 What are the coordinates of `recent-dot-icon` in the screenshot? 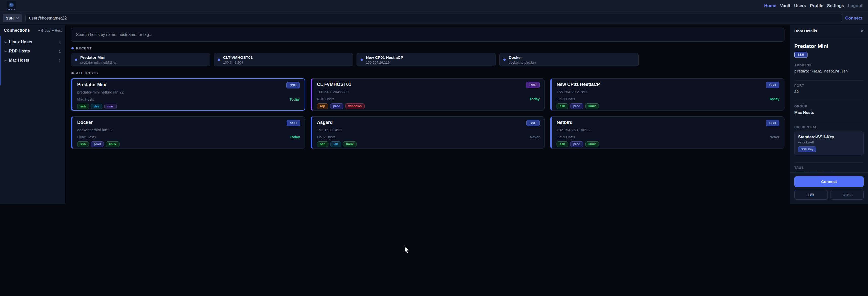 It's located at (73, 49).